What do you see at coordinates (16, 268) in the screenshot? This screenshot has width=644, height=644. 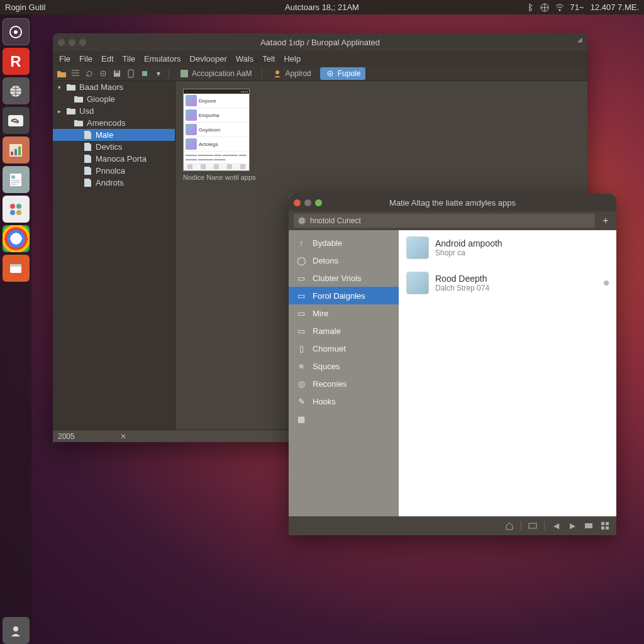 I see `launcher-term` at bounding box center [16, 268].